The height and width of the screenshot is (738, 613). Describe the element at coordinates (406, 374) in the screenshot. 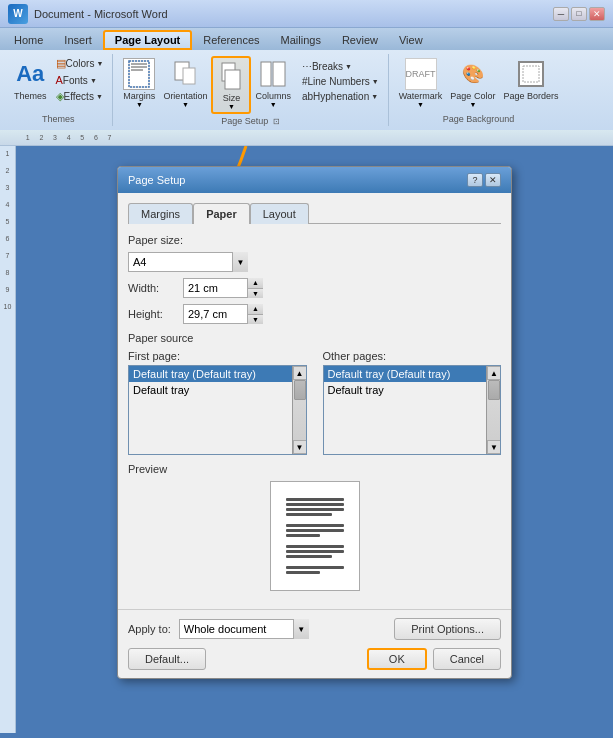

I see `other-pages-item-0: Default tray (Default tray)` at that location.